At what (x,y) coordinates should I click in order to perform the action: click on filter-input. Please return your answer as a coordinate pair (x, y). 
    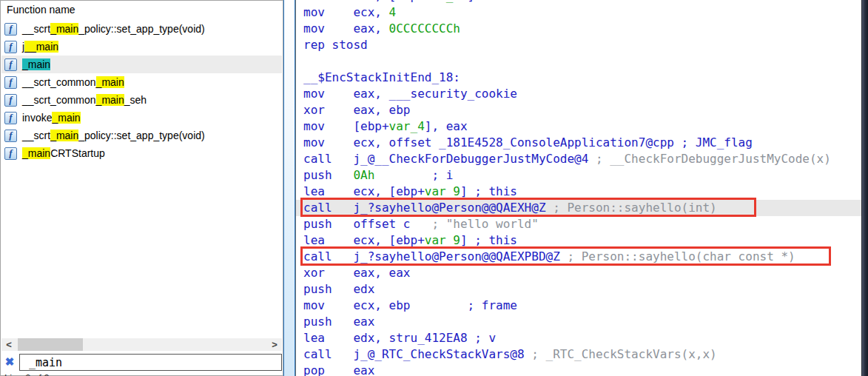
    Looking at the image, I should click on (151, 363).